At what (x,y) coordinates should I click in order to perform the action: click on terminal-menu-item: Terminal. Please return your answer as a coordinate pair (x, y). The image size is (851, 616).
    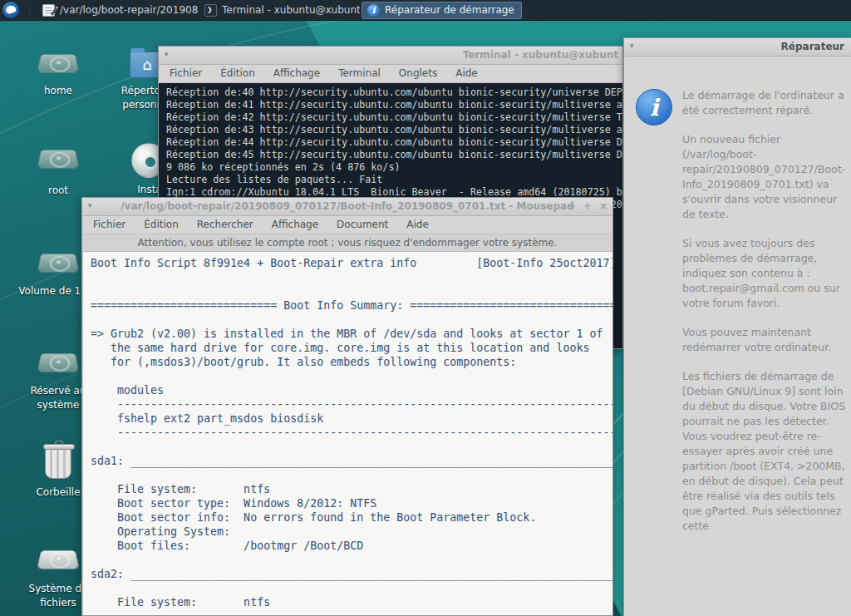
    Looking at the image, I should click on (359, 73).